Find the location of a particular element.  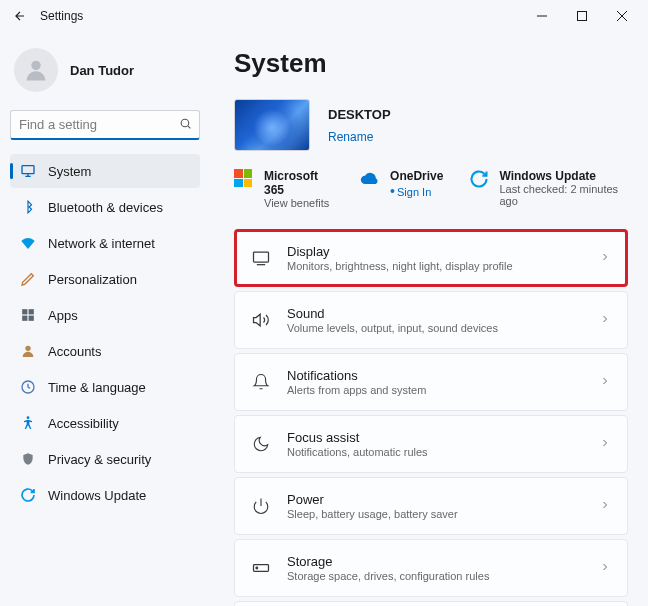

profile: Dan Tudor is located at coordinates (105, 75).